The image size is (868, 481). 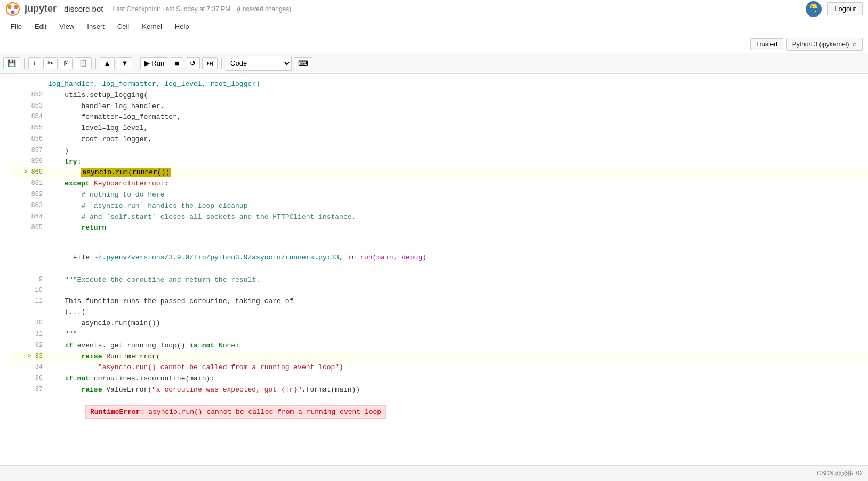 What do you see at coordinates (439, 84) in the screenshot?
I see `code-import-line: log_handler, log_formatter, log_level, r…` at bounding box center [439, 84].